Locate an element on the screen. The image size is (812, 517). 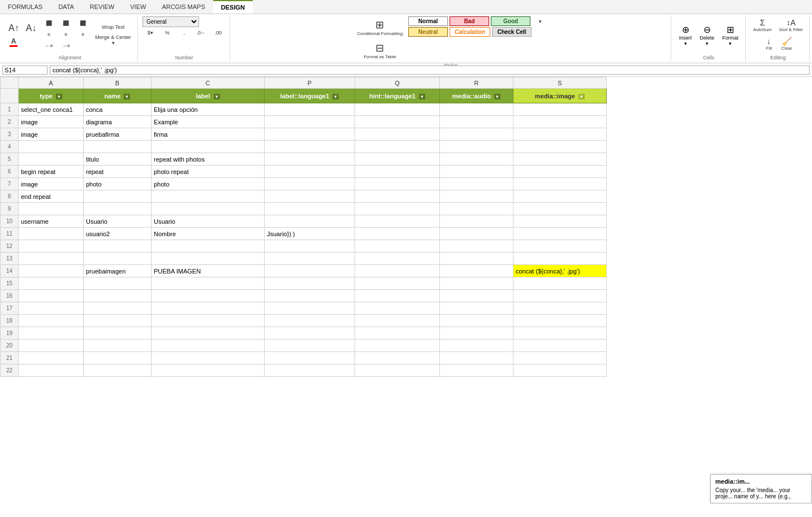
cell-S19 is located at coordinates (560, 333).